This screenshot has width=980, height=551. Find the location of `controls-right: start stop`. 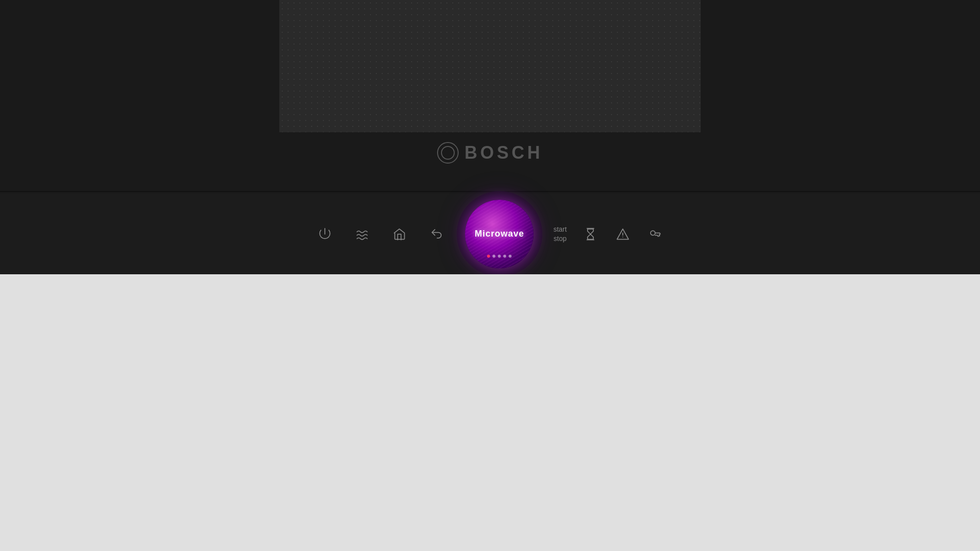

controls-right: start stop is located at coordinates (609, 234).